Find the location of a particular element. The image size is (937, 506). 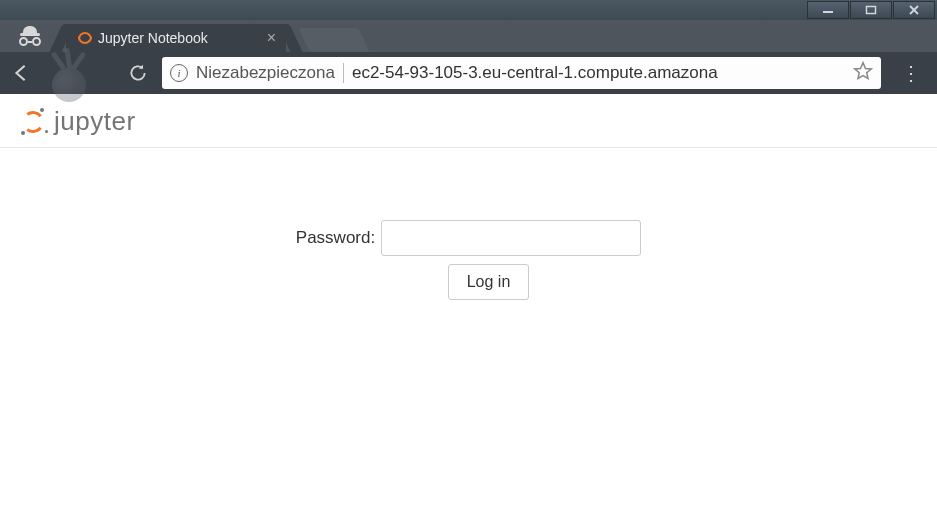

password-label: Password: is located at coordinates (336, 238).